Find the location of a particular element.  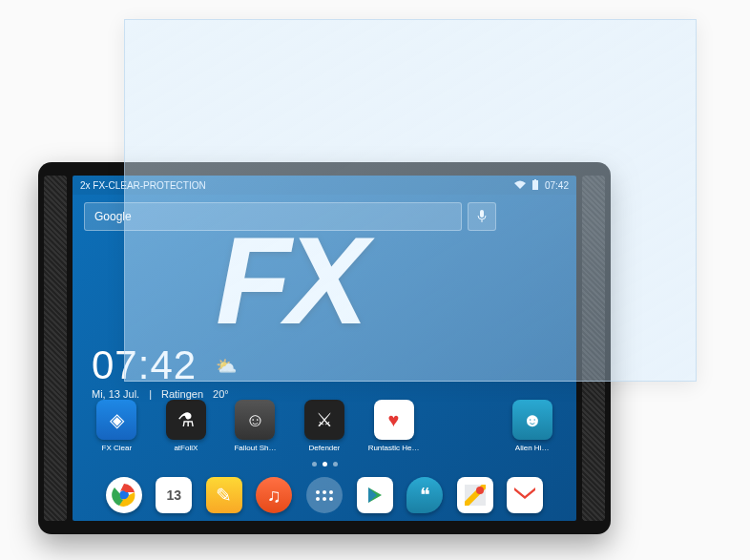

page-indicator is located at coordinates (324, 464).